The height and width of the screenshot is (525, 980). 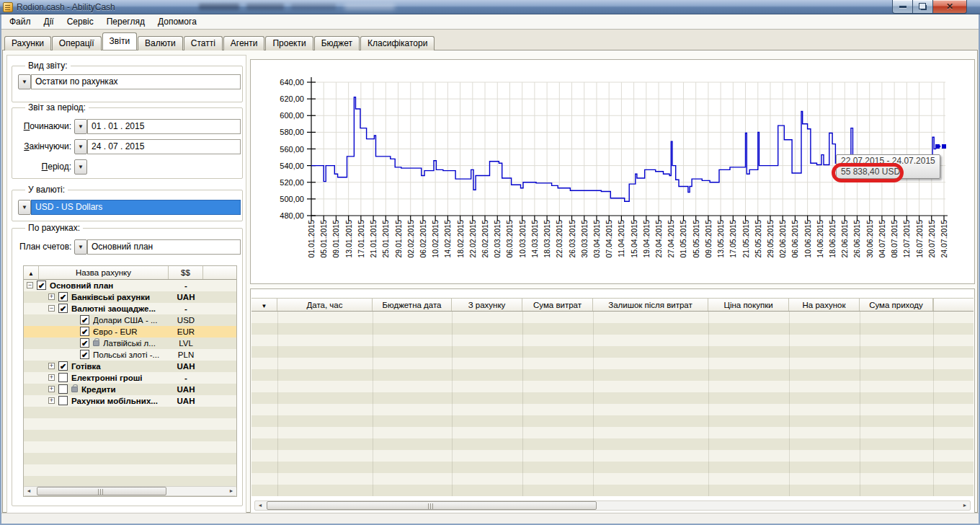 I want to click on tree-currency-column-header: $$, so click(x=186, y=273).